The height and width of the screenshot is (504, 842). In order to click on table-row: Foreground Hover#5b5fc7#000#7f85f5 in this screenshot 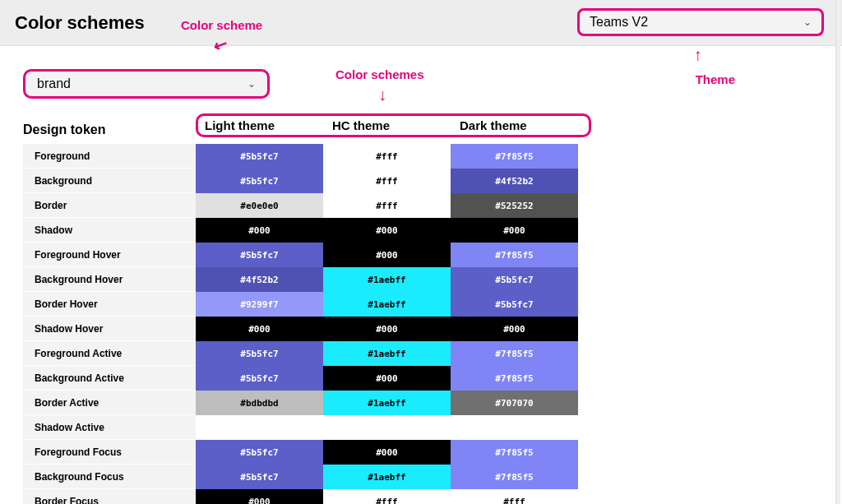, I will do `click(433, 255)`.